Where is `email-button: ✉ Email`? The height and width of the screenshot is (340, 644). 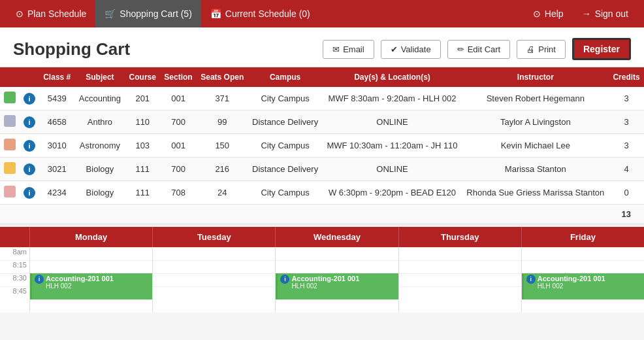 email-button: ✉ Email is located at coordinates (349, 50).